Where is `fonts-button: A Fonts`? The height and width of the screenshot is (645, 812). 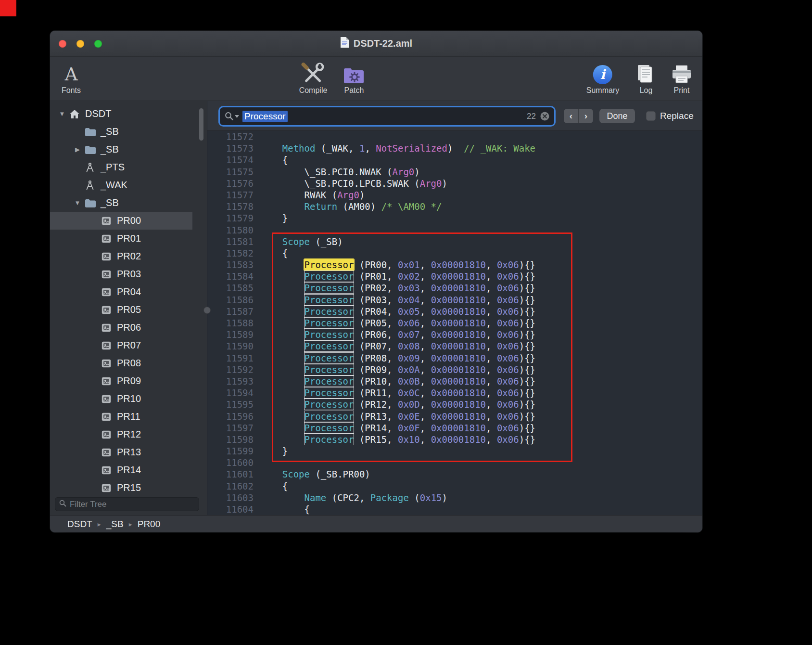 fonts-button: A Fonts is located at coordinates (71, 78).